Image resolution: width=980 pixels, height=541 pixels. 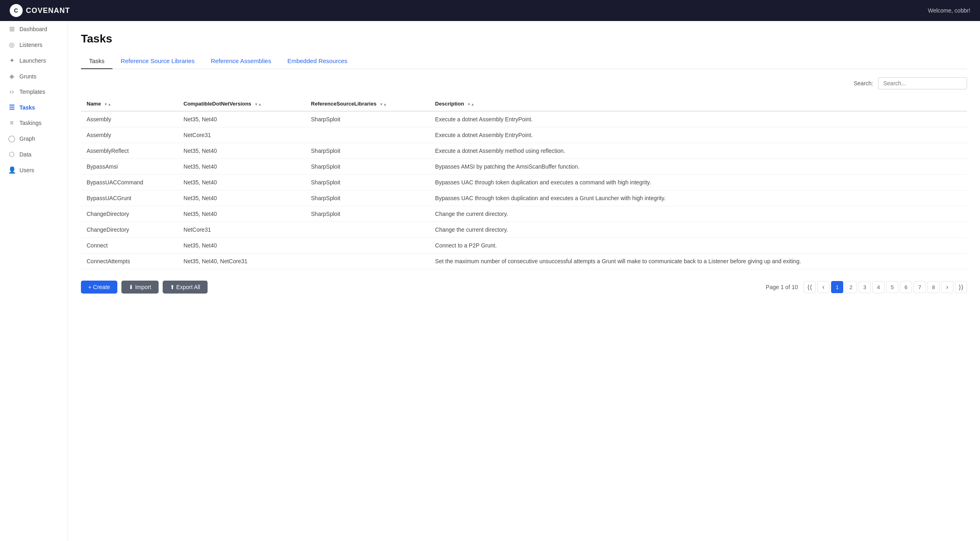 I want to click on brand-name: COVENANT, so click(x=48, y=11).